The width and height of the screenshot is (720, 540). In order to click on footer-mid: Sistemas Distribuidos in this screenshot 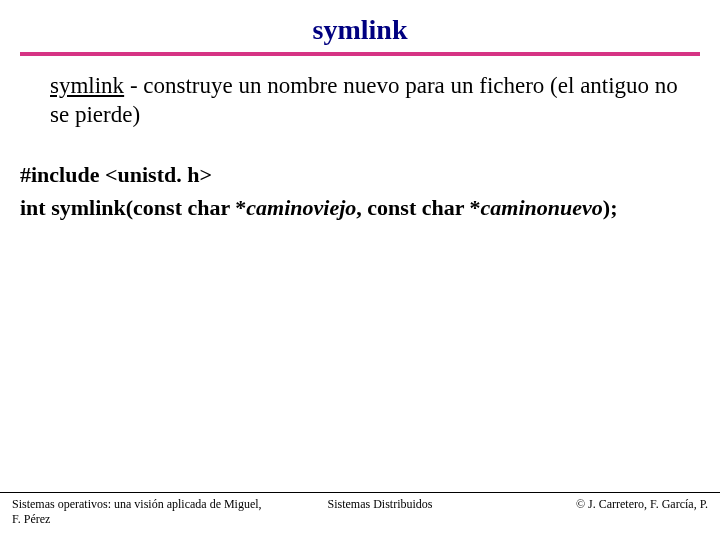, I will do `click(380, 512)`.